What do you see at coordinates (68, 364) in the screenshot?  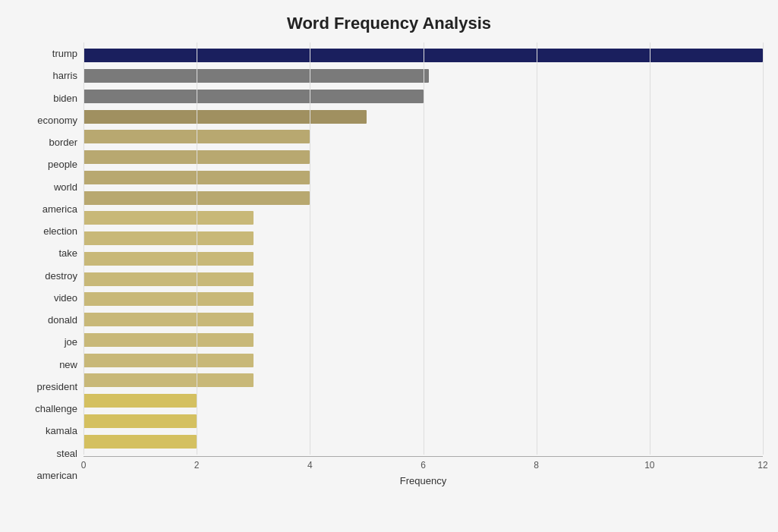 I see `y-label: new` at bounding box center [68, 364].